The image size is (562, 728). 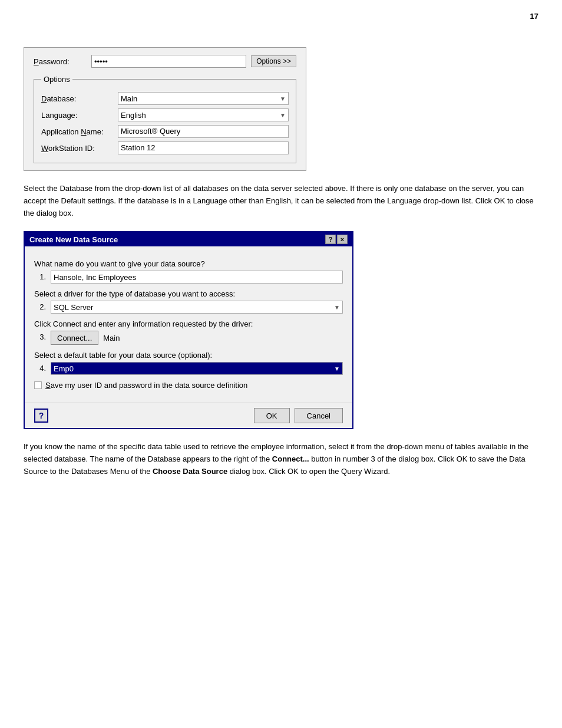 What do you see at coordinates (203, 98) in the screenshot?
I see `database-dropdown: Main ▼` at bounding box center [203, 98].